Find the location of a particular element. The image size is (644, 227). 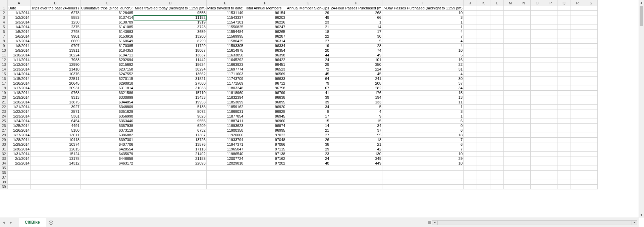

cell-Q39 is located at coordinates (564, 187).